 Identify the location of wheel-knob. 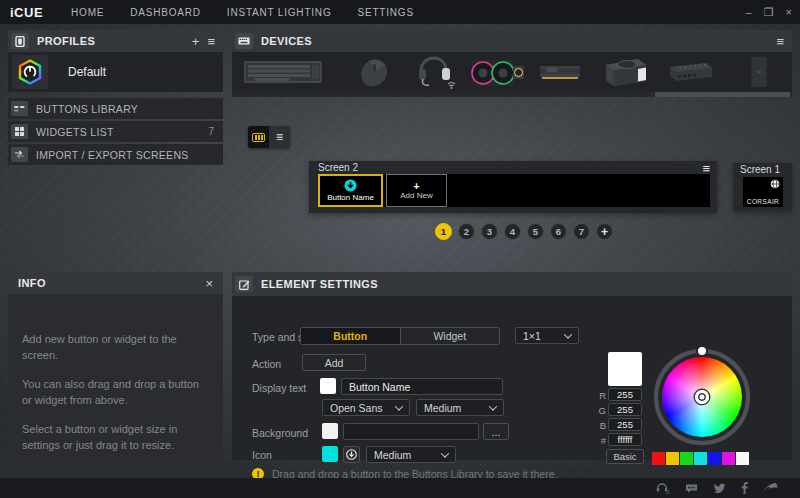
(702, 397).